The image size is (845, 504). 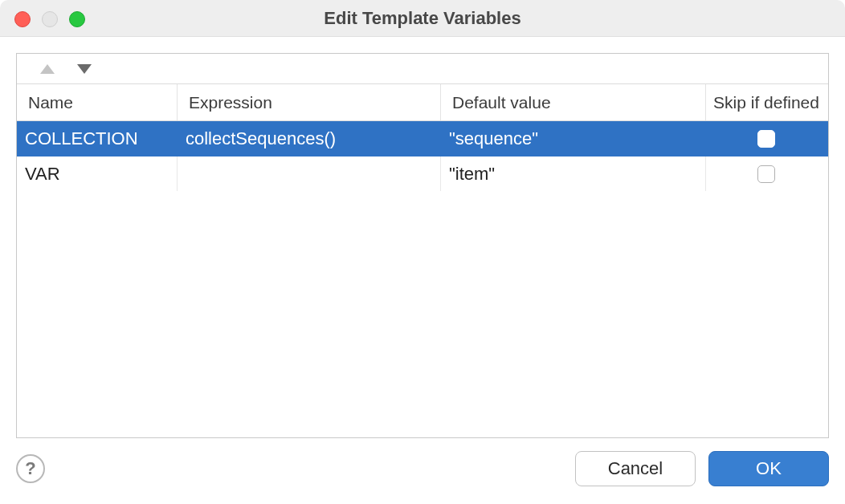 I want to click on minimize-window-button, so click(x=50, y=19).